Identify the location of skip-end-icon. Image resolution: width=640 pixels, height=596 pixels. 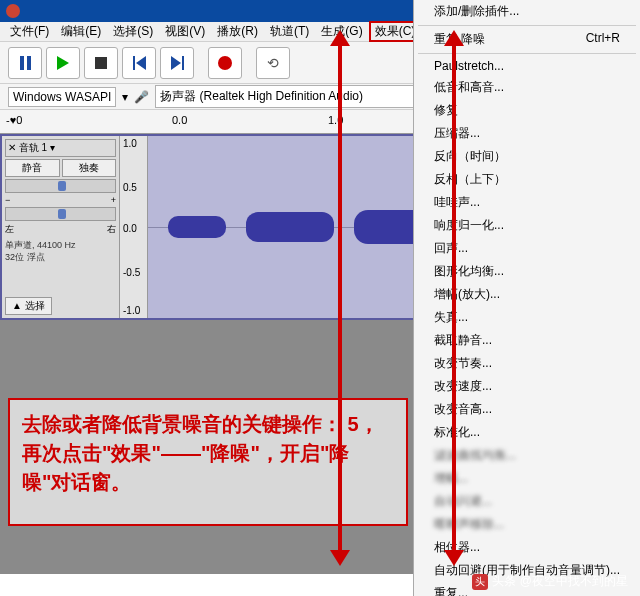
(178, 63).